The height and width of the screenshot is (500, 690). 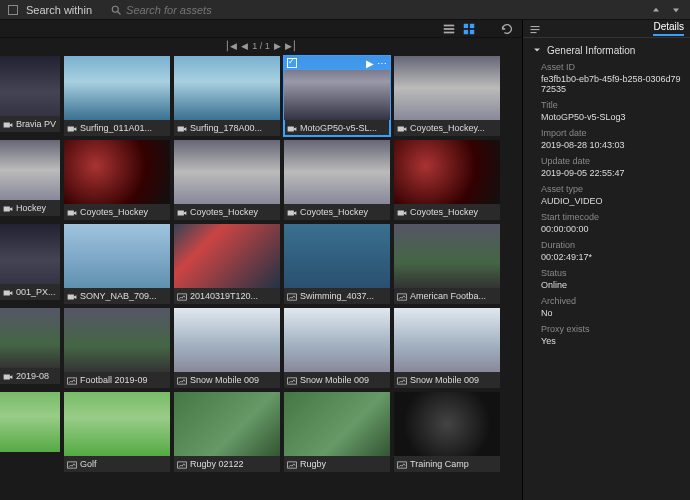 I want to click on archived-value: No, so click(x=612, y=313).